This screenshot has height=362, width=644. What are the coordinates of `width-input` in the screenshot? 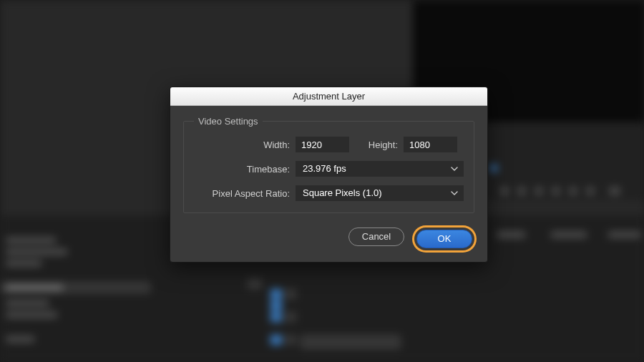 It's located at (322, 145).